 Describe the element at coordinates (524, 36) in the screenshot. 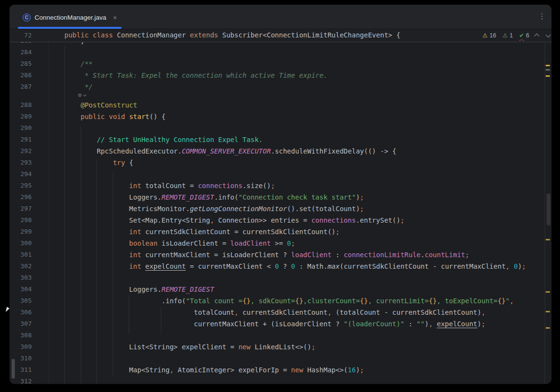

I see `resolved-count-item: ✔ 6` at that location.